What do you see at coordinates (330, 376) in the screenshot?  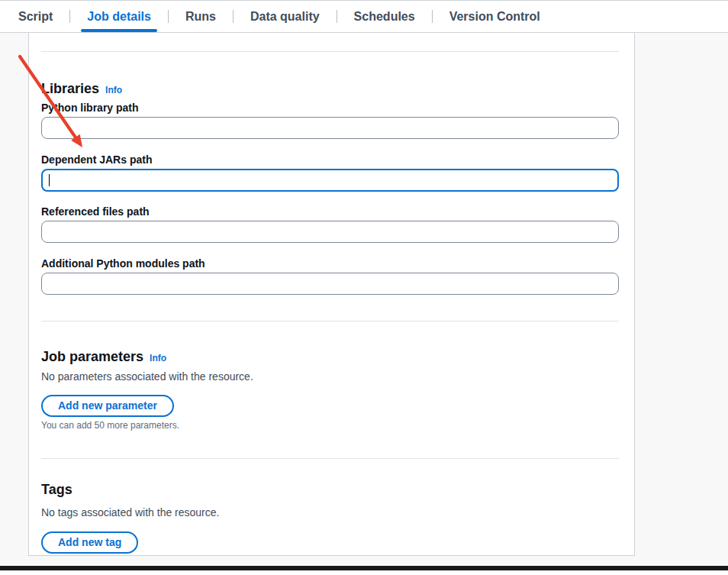 I see `job-parameters-empty-text: No parameters associated with the resour…` at bounding box center [330, 376].